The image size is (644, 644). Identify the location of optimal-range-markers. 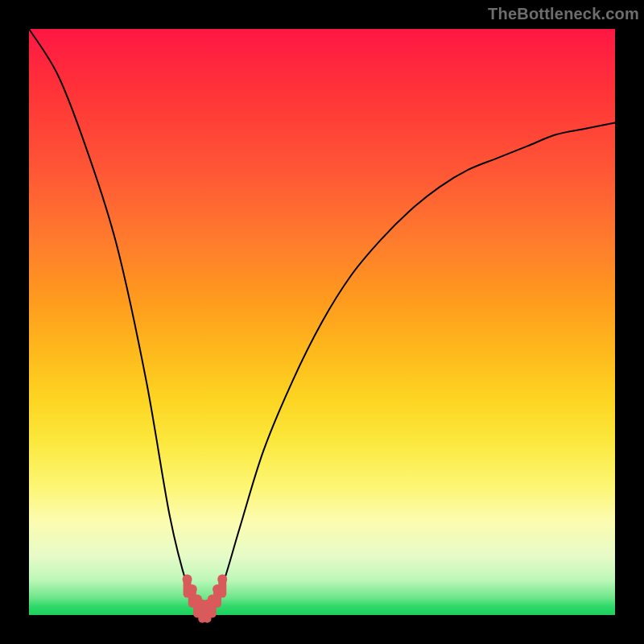
(205, 597).